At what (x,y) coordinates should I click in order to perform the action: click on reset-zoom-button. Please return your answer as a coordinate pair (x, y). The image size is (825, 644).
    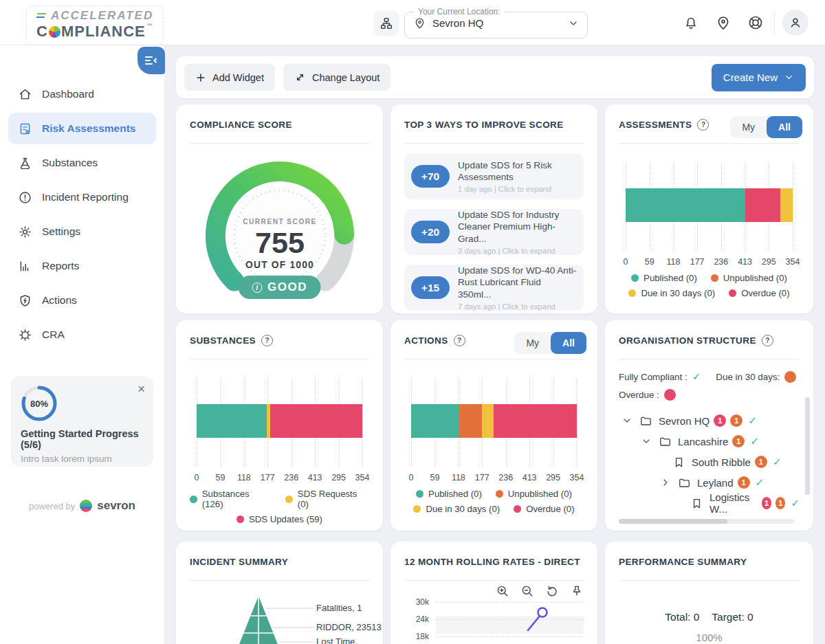
    Looking at the image, I should click on (552, 591).